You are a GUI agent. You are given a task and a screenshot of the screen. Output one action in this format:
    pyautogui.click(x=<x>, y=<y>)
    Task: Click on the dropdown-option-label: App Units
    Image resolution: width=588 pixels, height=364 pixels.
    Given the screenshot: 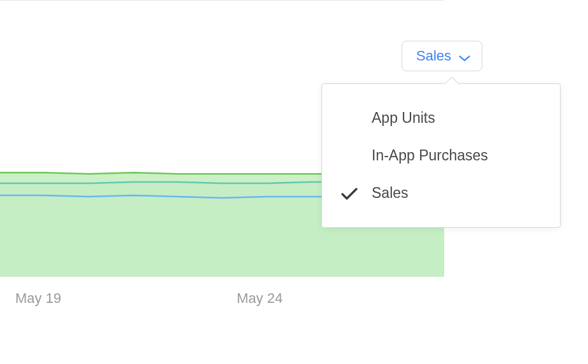 What is the action you would take?
    pyautogui.click(x=403, y=118)
    